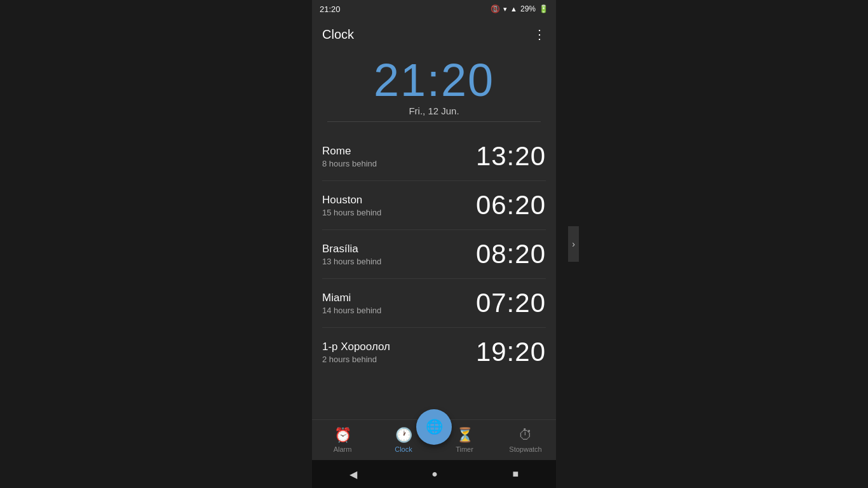 Image resolution: width=868 pixels, height=488 pixels. Describe the element at coordinates (511, 254) in the screenshot. I see `city-time: 08:20` at that location.